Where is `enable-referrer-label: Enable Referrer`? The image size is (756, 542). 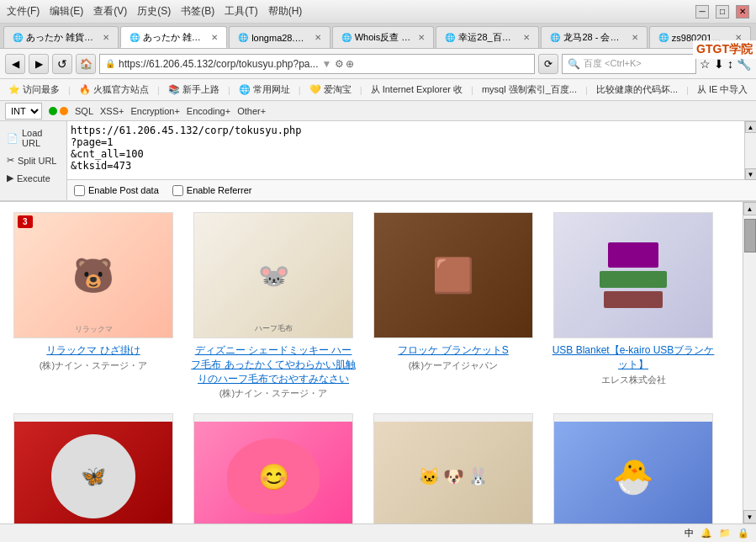 enable-referrer-label: Enable Referrer is located at coordinates (212, 190).